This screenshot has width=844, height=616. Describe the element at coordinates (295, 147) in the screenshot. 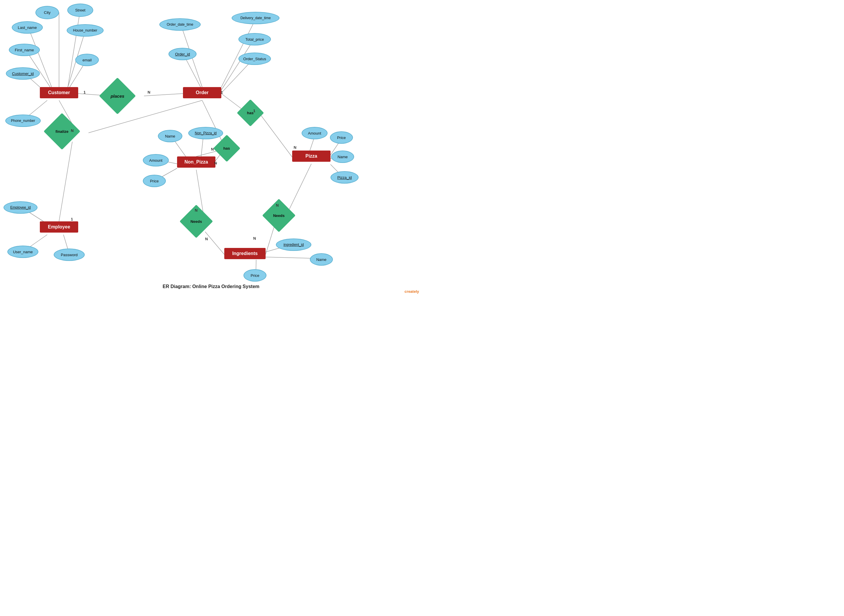

I see `card-7: N` at that location.